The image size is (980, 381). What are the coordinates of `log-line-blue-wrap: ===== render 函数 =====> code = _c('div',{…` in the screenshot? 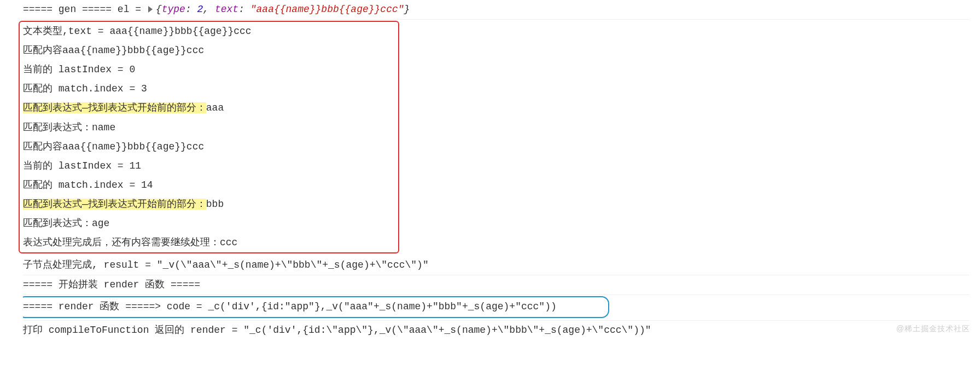 It's located at (496, 308).